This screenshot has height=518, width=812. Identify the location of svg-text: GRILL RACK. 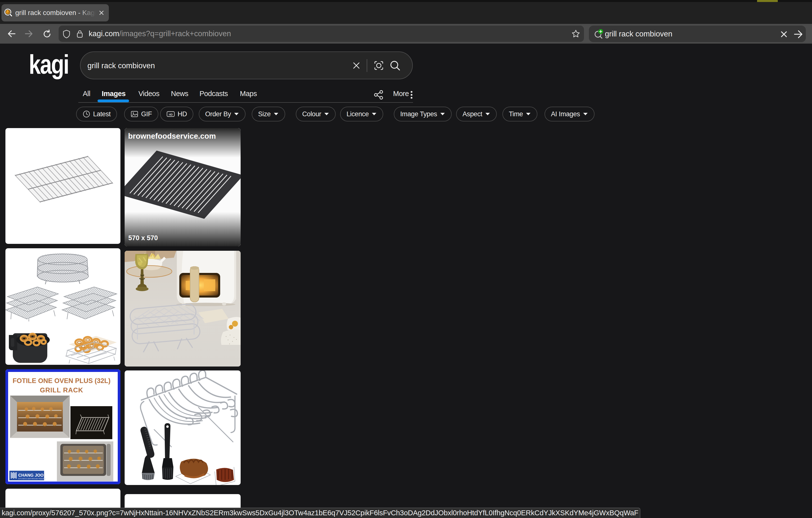
(61, 390).